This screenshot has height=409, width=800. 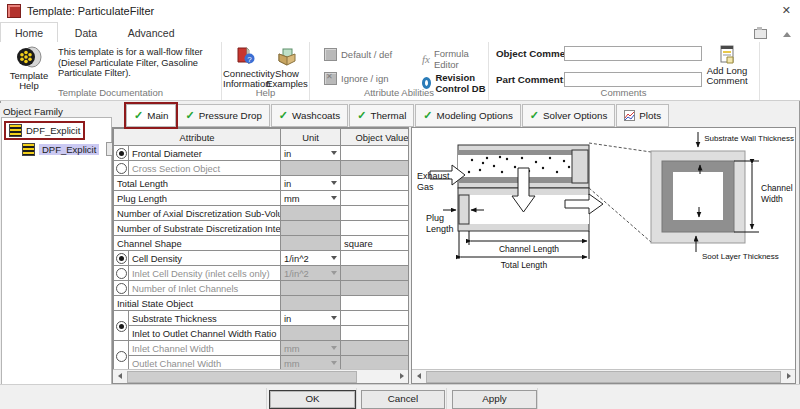 I want to click on part-comment-label: Part Comment:, so click(x=531, y=80).